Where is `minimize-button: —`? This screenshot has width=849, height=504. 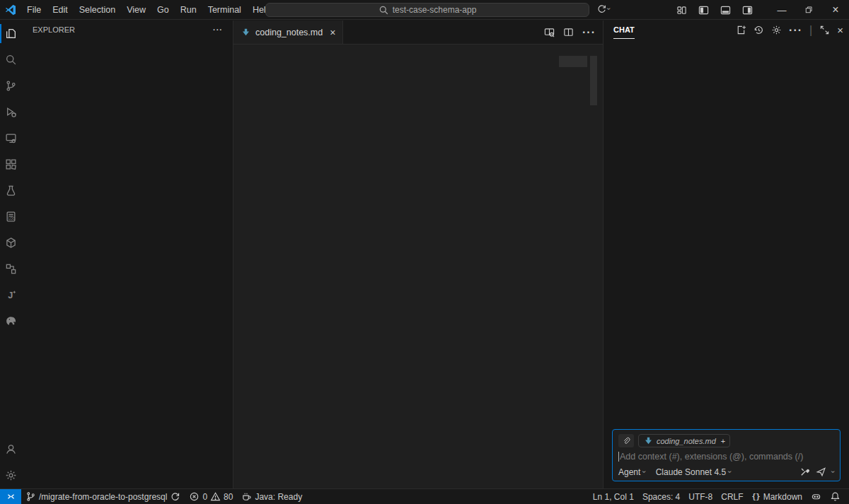 minimize-button: — is located at coordinates (782, 10).